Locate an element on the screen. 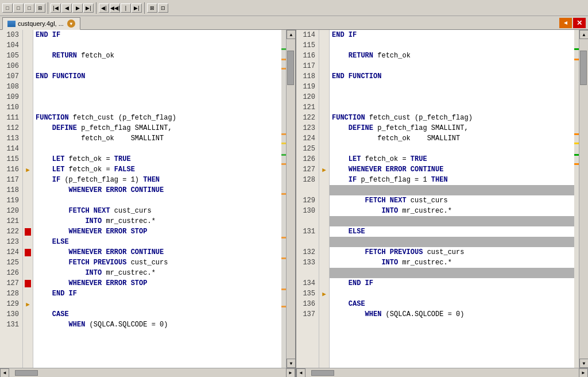  ln: 127 is located at coordinates (11, 283).